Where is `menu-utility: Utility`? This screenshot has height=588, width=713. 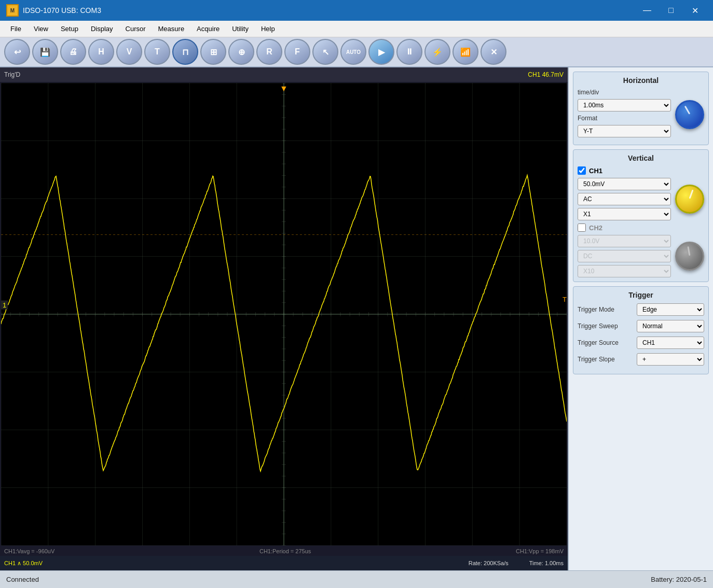 menu-utility: Utility is located at coordinates (240, 29).